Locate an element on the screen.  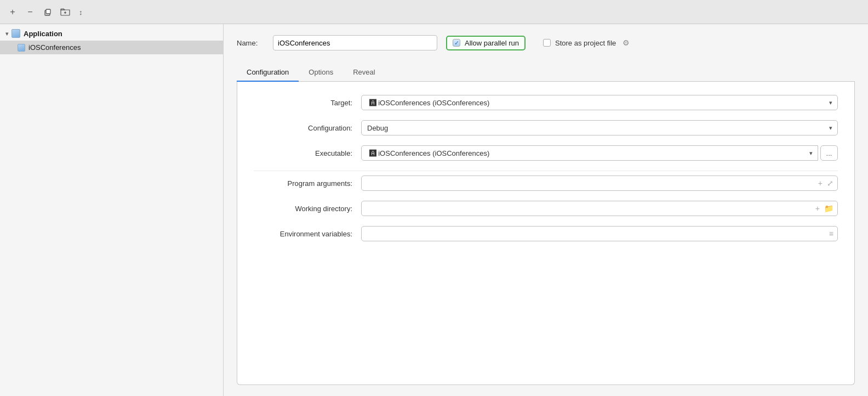
target-dropdown-wrapper: 🅰 iOSConferences (iOSConferences) ▾ is located at coordinates (599, 103).